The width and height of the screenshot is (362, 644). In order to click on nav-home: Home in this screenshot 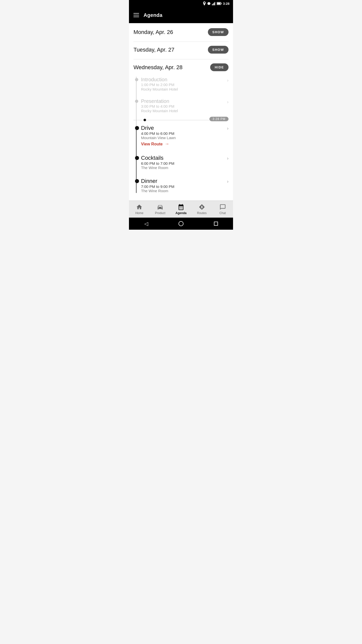, I will do `click(139, 209)`.